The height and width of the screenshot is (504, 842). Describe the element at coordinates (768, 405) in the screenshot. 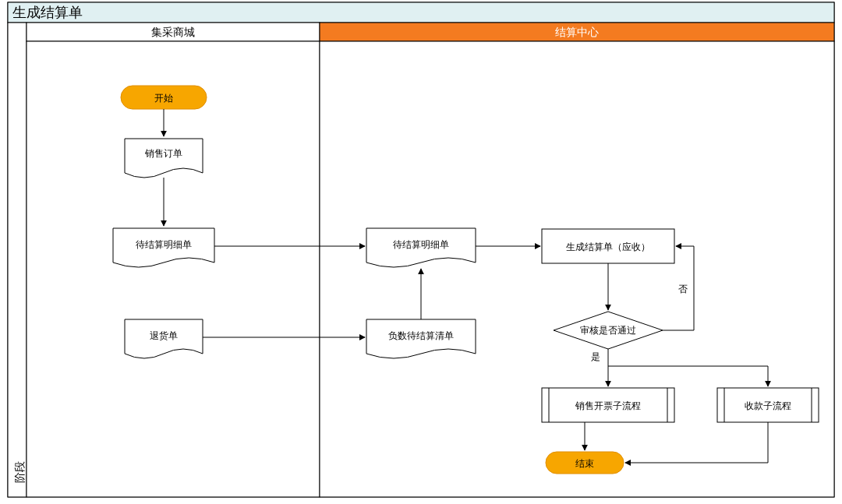

I see `node-receipt-sub: 收款子流程` at that location.